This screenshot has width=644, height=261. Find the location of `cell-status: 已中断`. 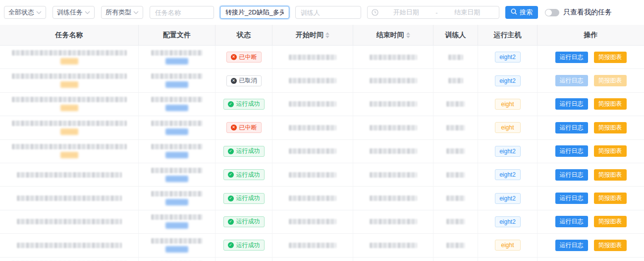

cell-status: 已中断 is located at coordinates (244, 128).